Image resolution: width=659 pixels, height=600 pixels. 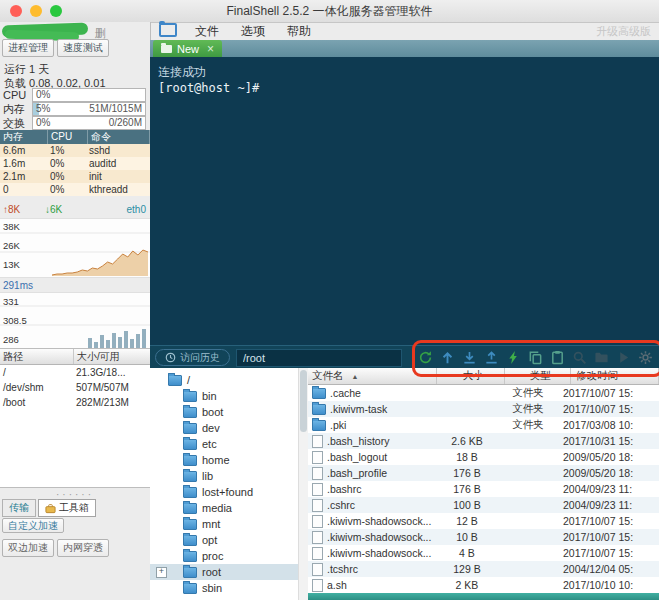 I want to click on net-tick-label: 26K, so click(x=12, y=246).